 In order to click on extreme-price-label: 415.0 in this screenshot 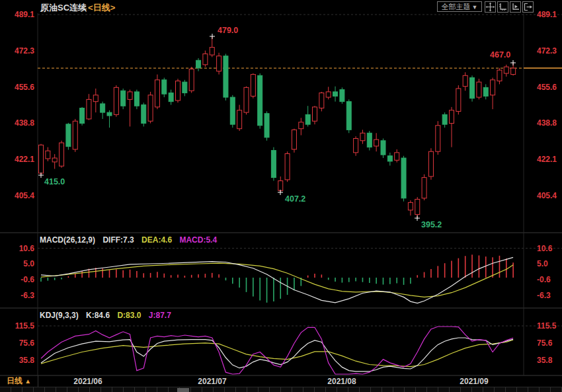, I will do `click(54, 182)`.